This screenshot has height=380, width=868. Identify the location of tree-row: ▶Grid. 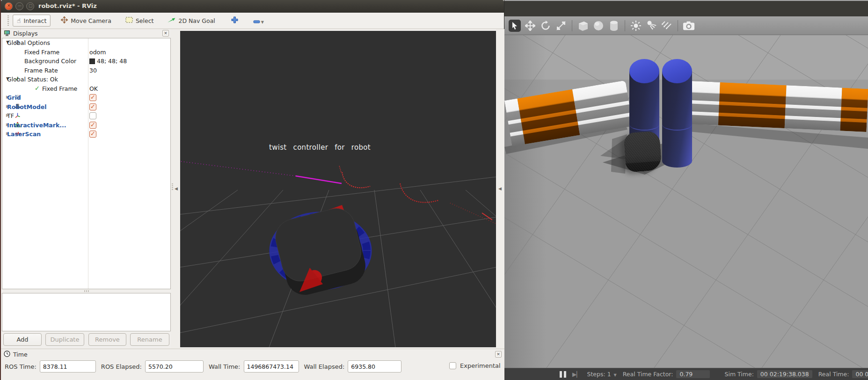
(86, 98).